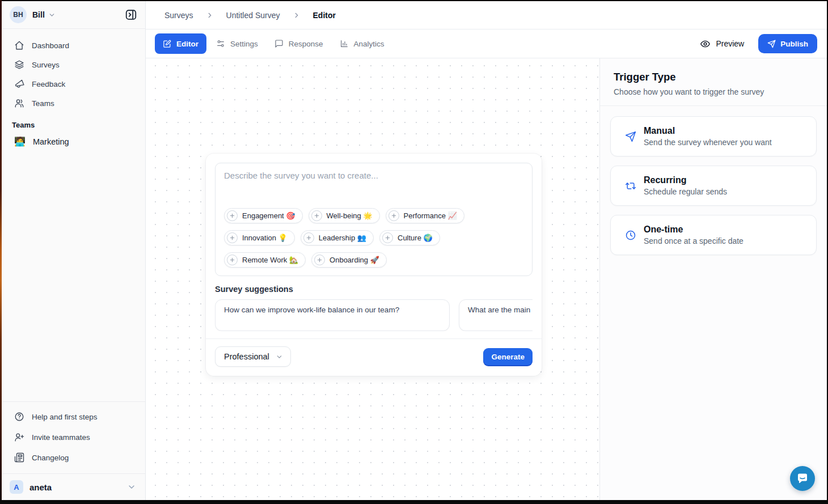 This screenshot has height=504, width=828. I want to click on sidebar-item-label: Changelog, so click(50, 458).